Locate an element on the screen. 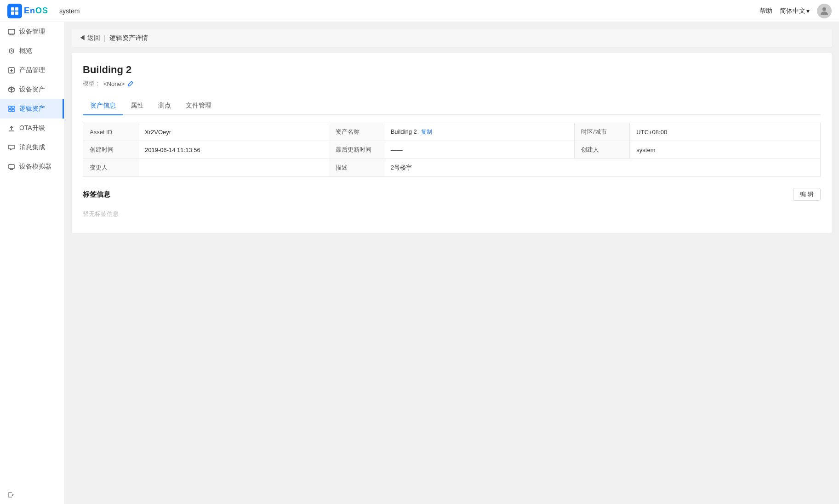 This screenshot has height=504, width=839. sidebar: 设备管理 概览 产品管理 is located at coordinates (32, 263).